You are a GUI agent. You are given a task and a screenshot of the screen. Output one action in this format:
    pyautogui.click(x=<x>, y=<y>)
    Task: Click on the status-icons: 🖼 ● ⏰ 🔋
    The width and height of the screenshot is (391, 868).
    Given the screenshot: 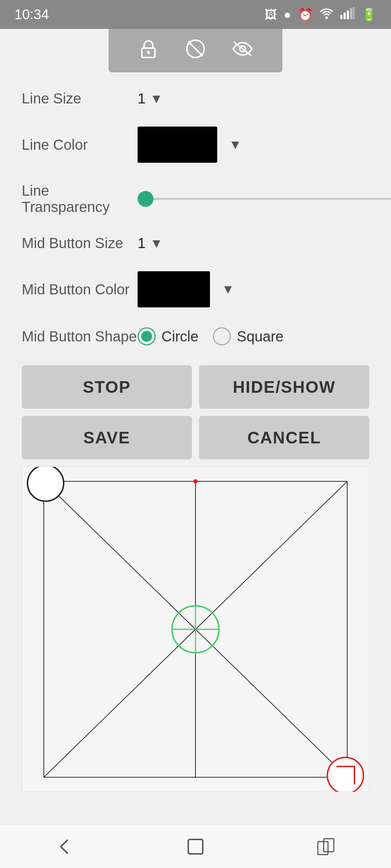 What is the action you would take?
    pyautogui.click(x=321, y=14)
    